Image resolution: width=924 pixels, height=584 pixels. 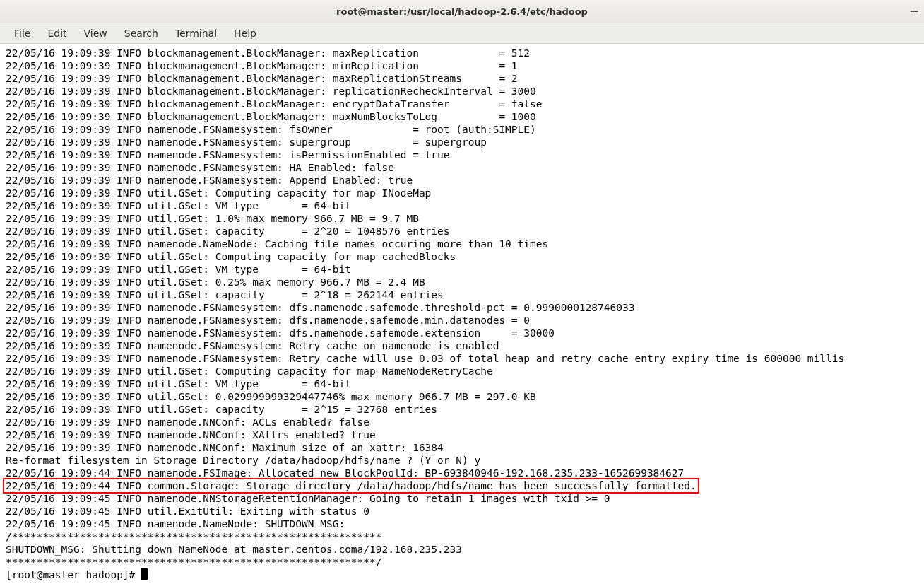 What do you see at coordinates (196, 33) in the screenshot?
I see `menu-terminal: Terminal` at bounding box center [196, 33].